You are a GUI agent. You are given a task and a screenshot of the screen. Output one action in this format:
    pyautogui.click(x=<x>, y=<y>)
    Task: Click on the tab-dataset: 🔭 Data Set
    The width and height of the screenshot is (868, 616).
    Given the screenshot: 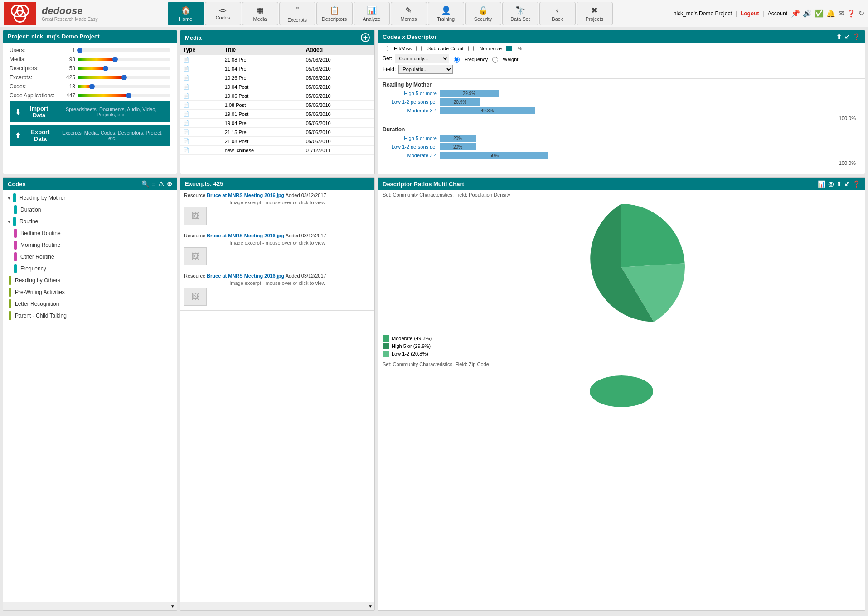 What is the action you would take?
    pyautogui.click(x=520, y=14)
    